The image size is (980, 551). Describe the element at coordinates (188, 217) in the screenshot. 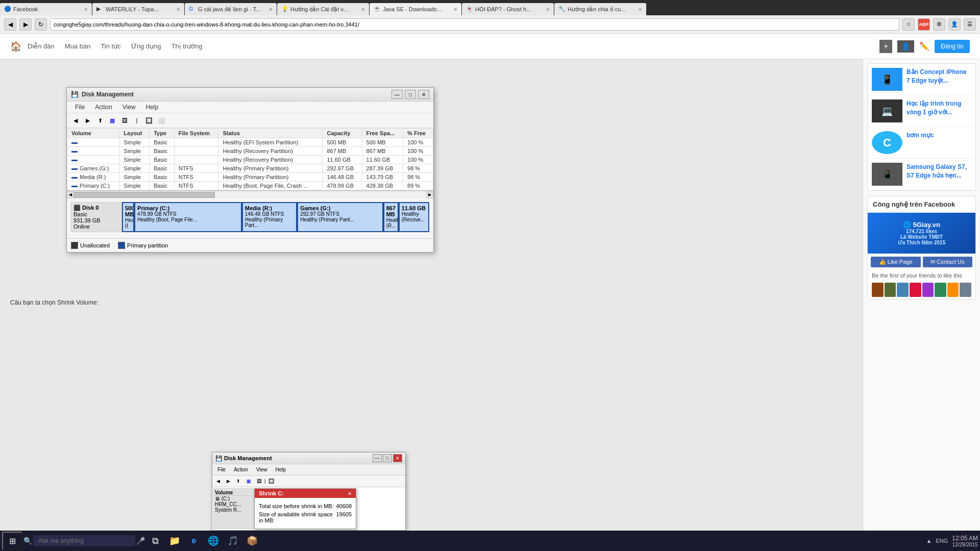

I see `partition-c: Primary (C:) 478.99 GB NTFS Healthy (Boo…` at that location.